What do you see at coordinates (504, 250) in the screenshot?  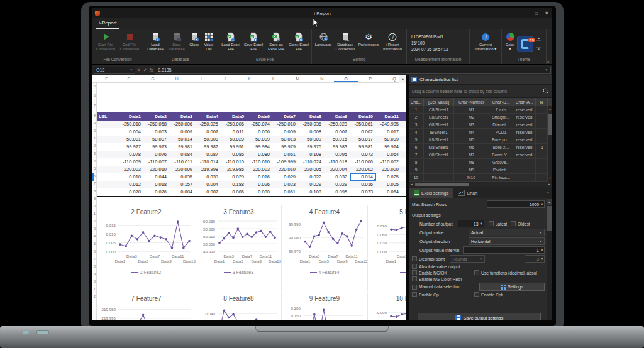 I see `output-value-interval-input: 1 ▲▼` at bounding box center [504, 250].